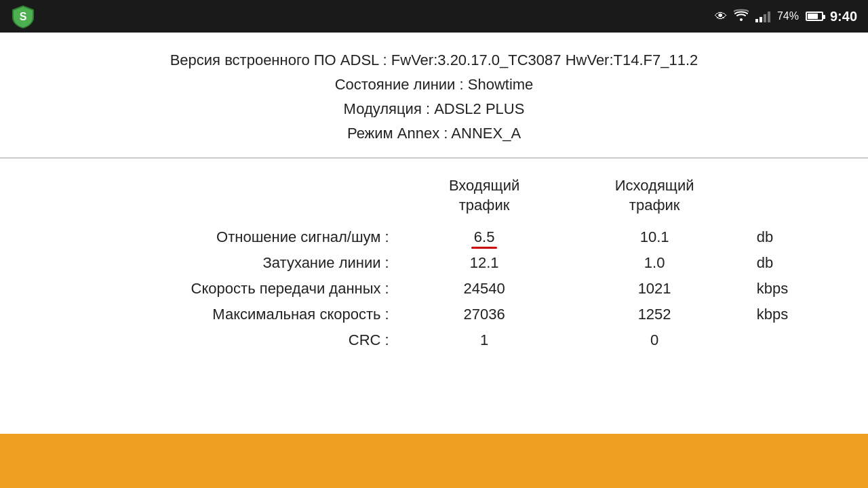  Describe the element at coordinates (763, 16) in the screenshot. I see `signal-bars-icon` at that location.